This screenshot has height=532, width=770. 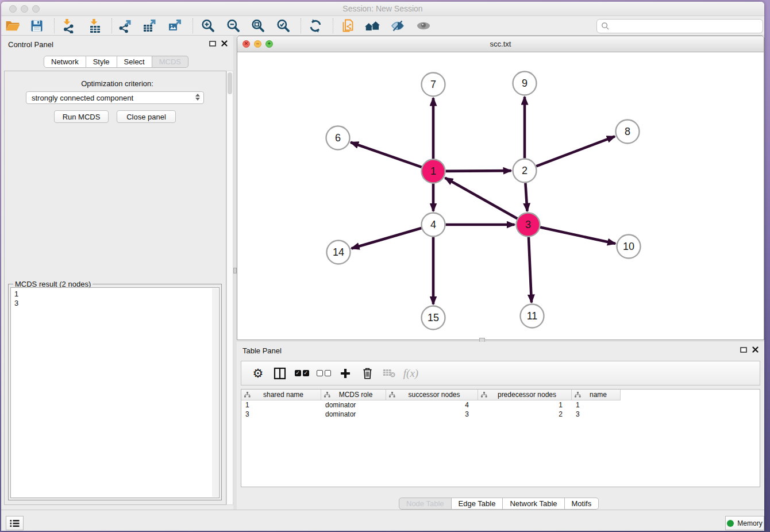 I want to click on import-network-icon, so click(x=68, y=26).